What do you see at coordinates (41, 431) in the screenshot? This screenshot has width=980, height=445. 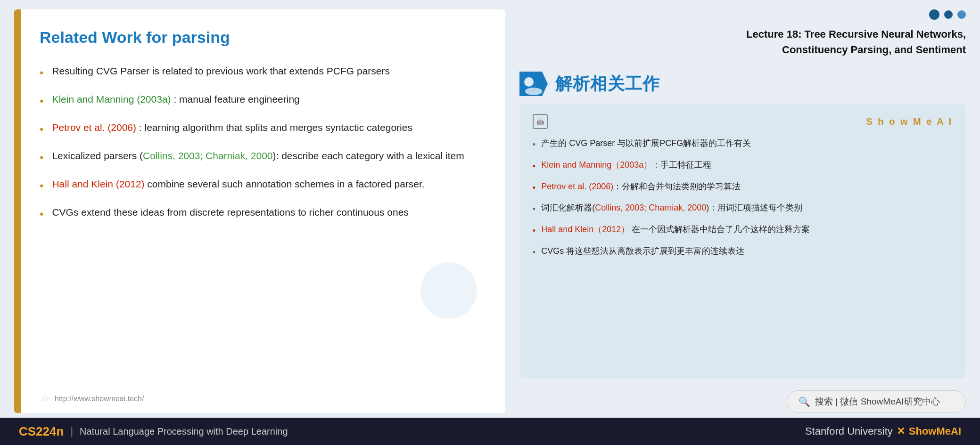 I see `course-code: CS224n` at bounding box center [41, 431].